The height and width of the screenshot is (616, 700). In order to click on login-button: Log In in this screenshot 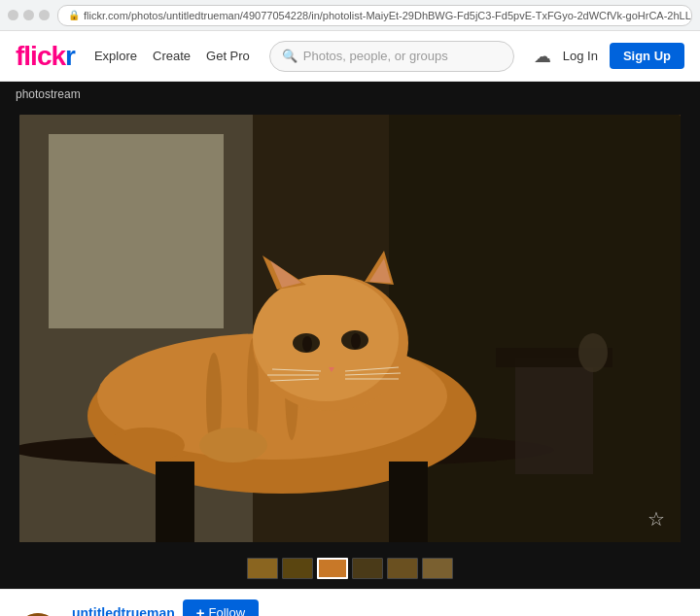, I will do `click(580, 56)`.